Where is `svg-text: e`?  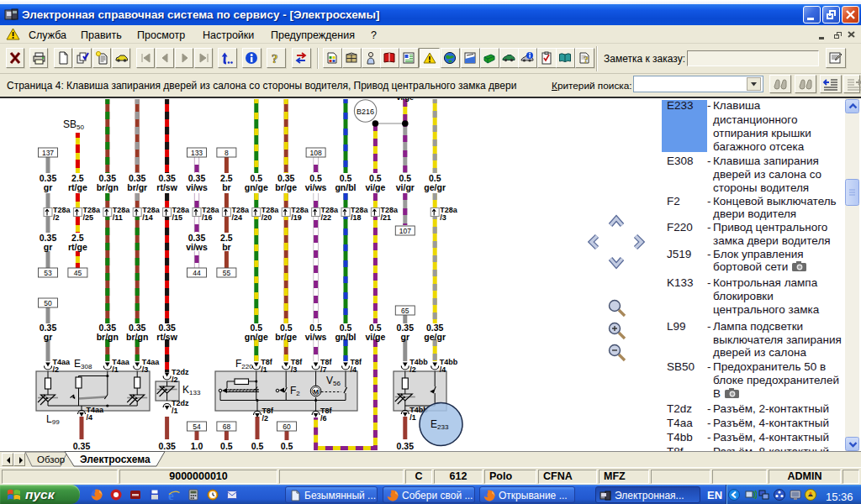
svg-text: e is located at coordinates (172, 495).